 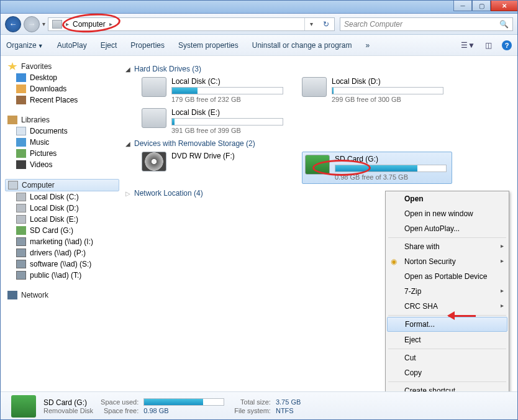 I want to click on tree-libraries: Libraries, so click(x=62, y=120).